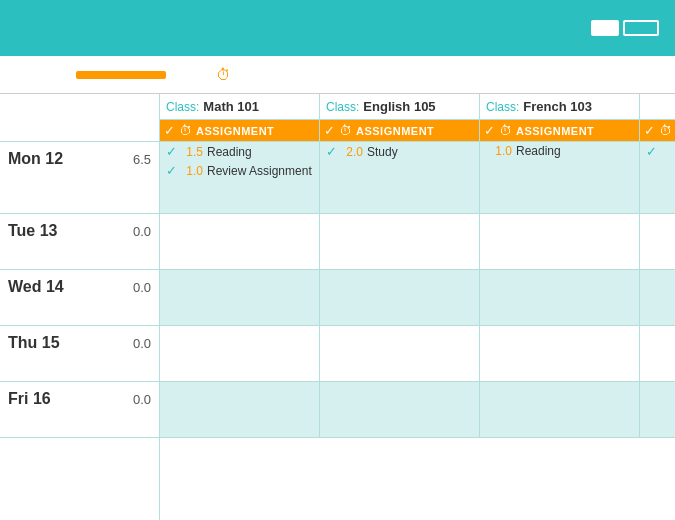 The height and width of the screenshot is (520, 675). What do you see at coordinates (346, 130) in the screenshot?
I see `clock-icon-1: ⏱` at bounding box center [346, 130].